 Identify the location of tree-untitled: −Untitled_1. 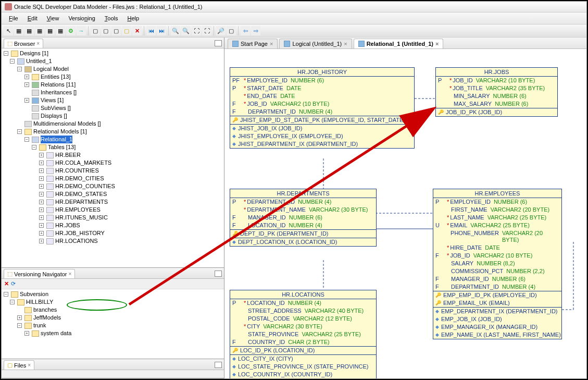
(112, 62).